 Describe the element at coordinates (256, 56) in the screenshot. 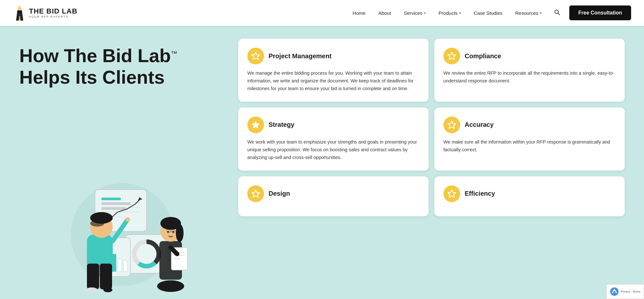

I see `card-icon-project-management` at that location.